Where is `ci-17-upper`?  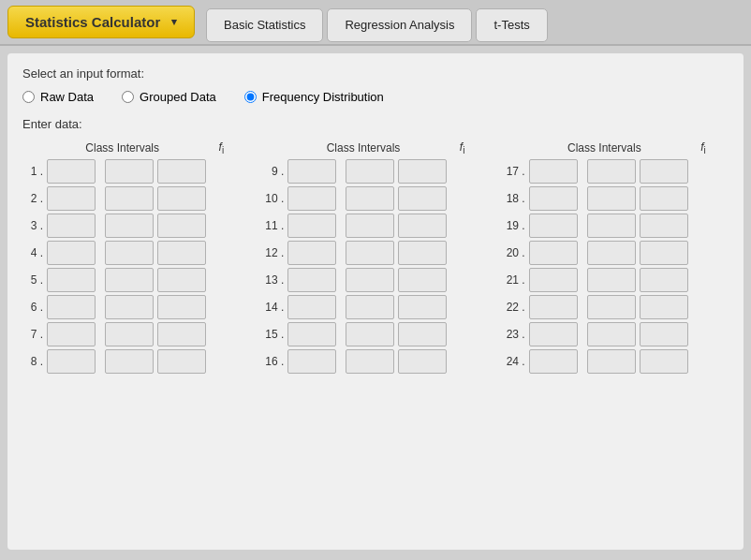 ci-17-upper is located at coordinates (611, 171).